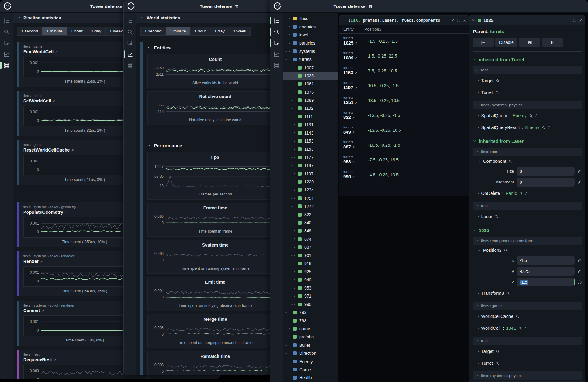 The width and height of the screenshot is (588, 382). I want to click on entity-name: 887↗, so click(356, 147).